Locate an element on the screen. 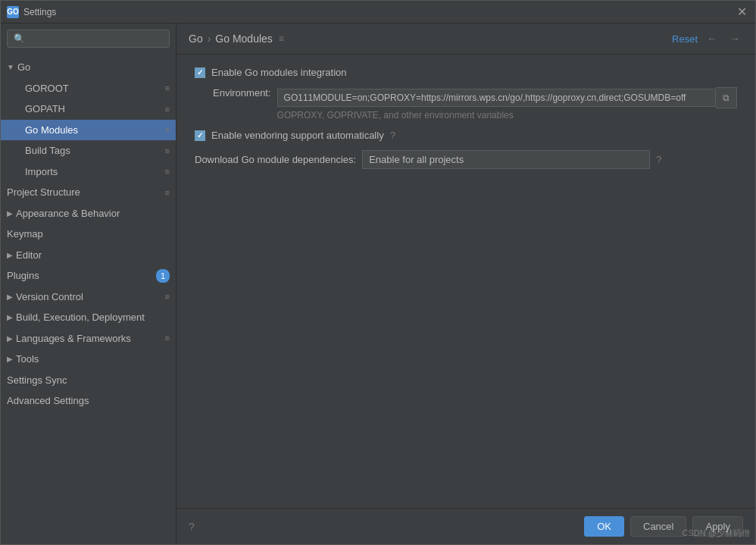  breadcrumb-icon: ≡ is located at coordinates (282, 39).